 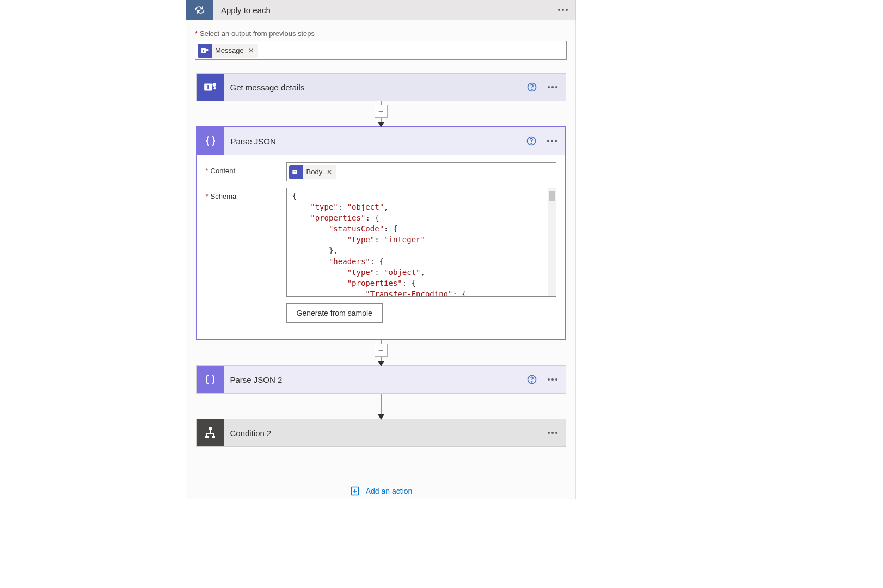 What do you see at coordinates (389, 491) in the screenshot?
I see `add-an-action-label: Add an action` at bounding box center [389, 491].